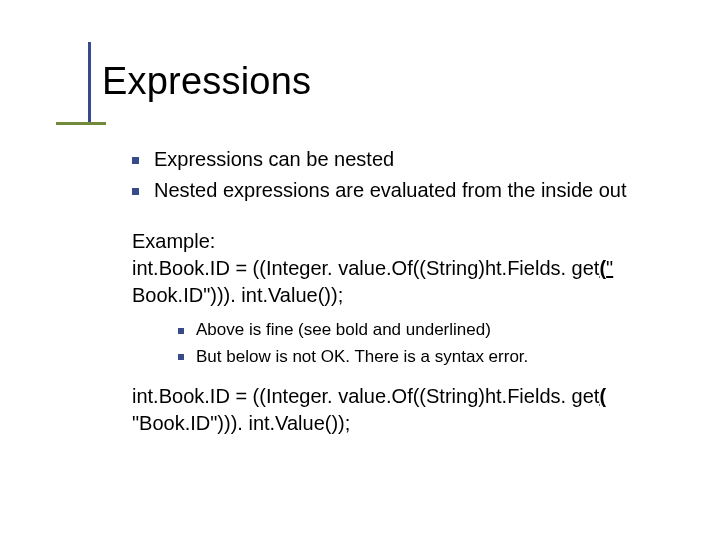 This screenshot has width=720, height=540. Describe the element at coordinates (610, 268) in the screenshot. I see `code-emph-quote: "` at that location.